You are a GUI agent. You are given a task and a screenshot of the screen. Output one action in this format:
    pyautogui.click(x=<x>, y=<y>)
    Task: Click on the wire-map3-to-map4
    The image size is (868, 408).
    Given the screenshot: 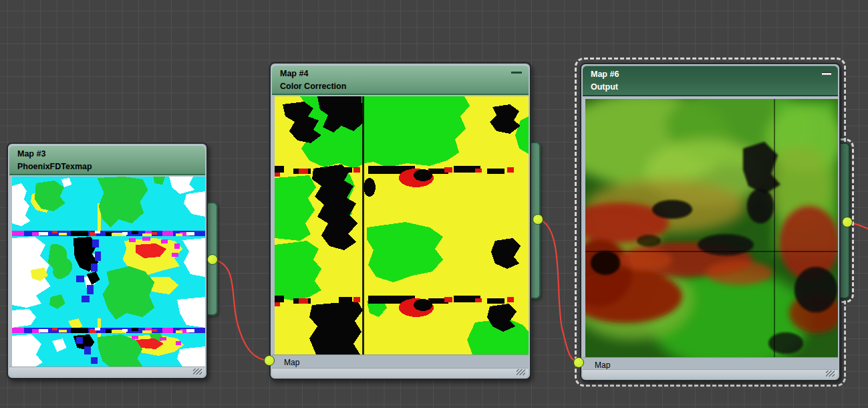 What is the action you would take?
    pyautogui.click(x=241, y=310)
    